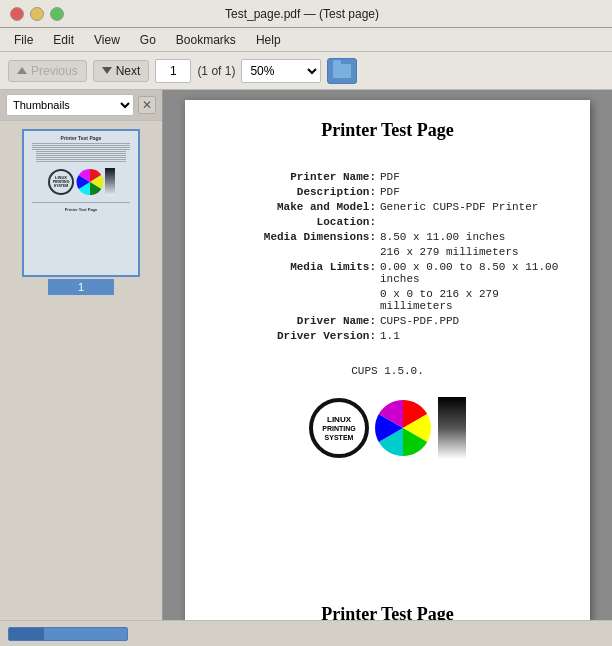 The height and width of the screenshot is (646, 612). What do you see at coordinates (470, 321) in the screenshot?
I see `value-driver-name: CUPS-PDF.PPD` at bounding box center [470, 321].